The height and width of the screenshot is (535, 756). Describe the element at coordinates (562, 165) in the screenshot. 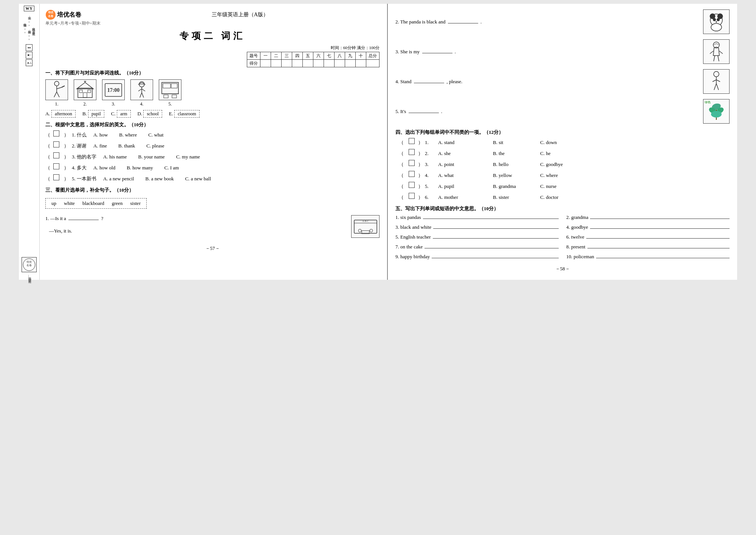

I see `q4-section: 四、选出下列每组单词中不同类的一项。（12分） （ ） 1. A. stand …` at that location.